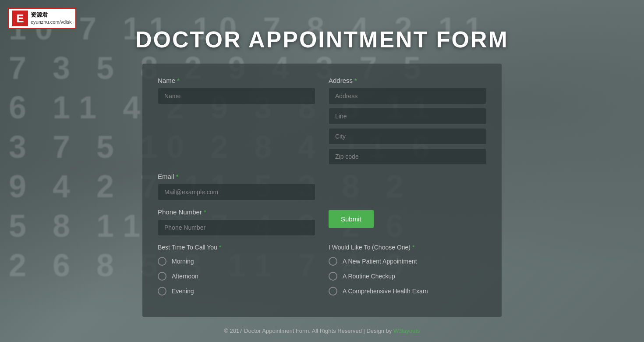  Describe the element at coordinates (407, 96) in the screenshot. I see `address-input` at that location.